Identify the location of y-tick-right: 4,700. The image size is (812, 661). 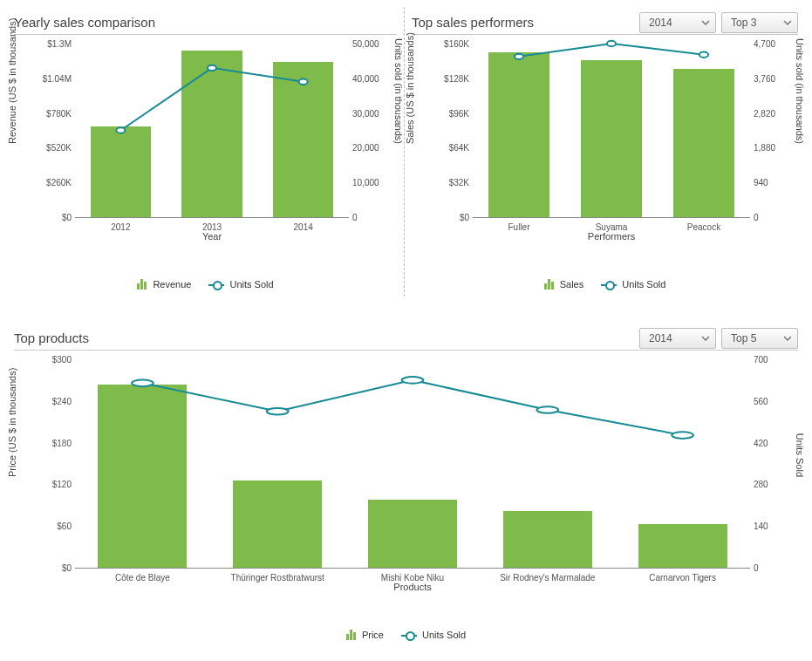
(764, 44).